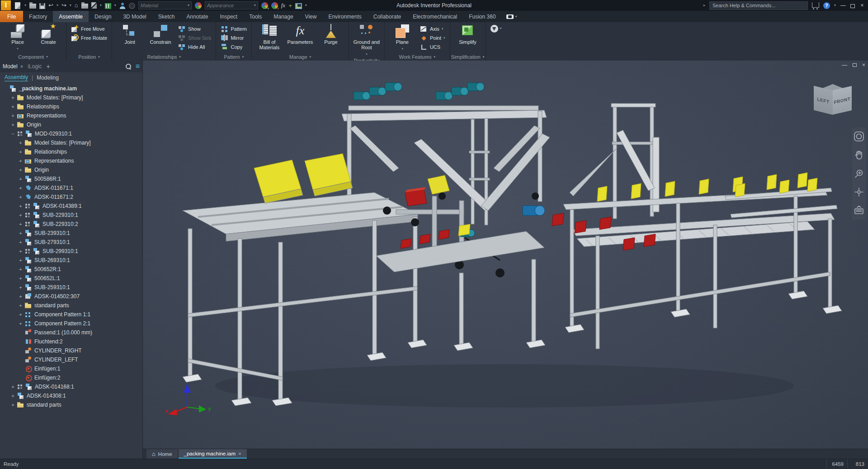 This screenshot has width=868, height=469. What do you see at coordinates (283, 5) in the screenshot?
I see `parameters-qat-icon: fx` at bounding box center [283, 5].